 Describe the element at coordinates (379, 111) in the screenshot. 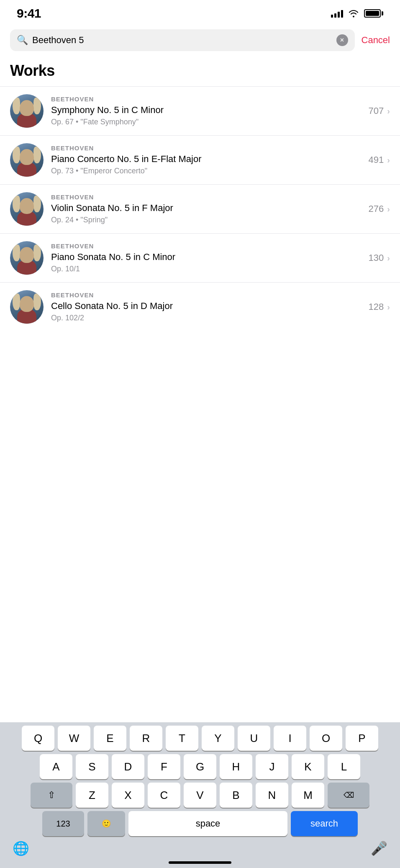

I see `work-count-container: 707 ›` at that location.